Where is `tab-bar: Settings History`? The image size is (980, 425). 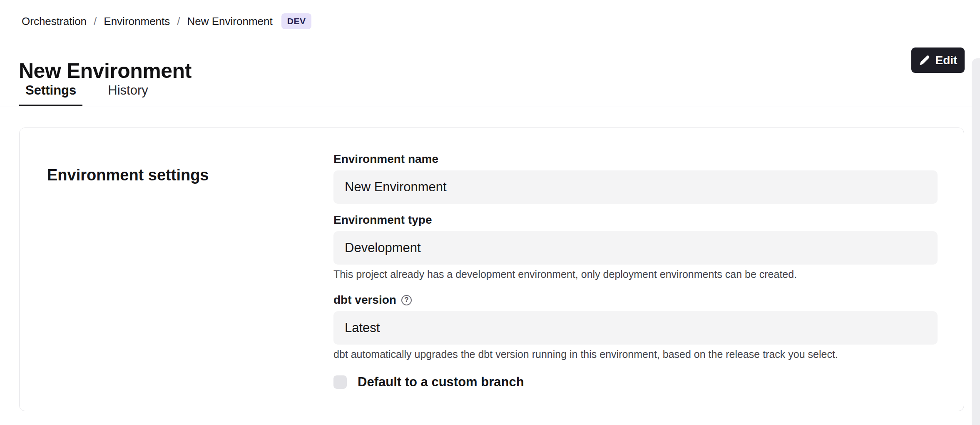 tab-bar: Settings History is located at coordinates (87, 95).